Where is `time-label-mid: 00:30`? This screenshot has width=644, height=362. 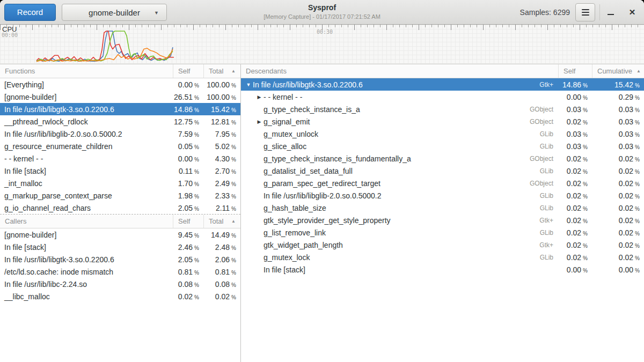
time-label-mid: 00:30 is located at coordinates (325, 32).